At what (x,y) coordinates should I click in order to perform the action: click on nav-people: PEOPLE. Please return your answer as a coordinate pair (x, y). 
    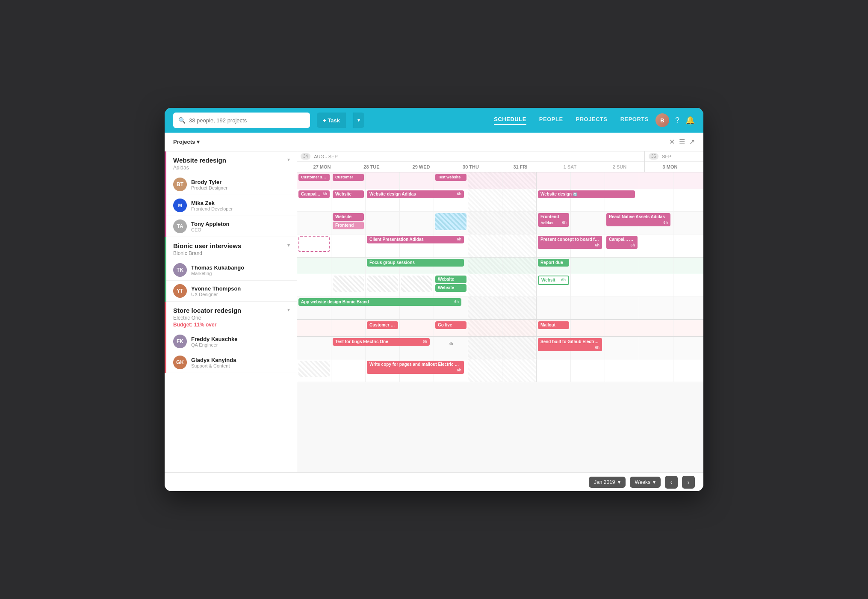
    Looking at the image, I should click on (551, 121).